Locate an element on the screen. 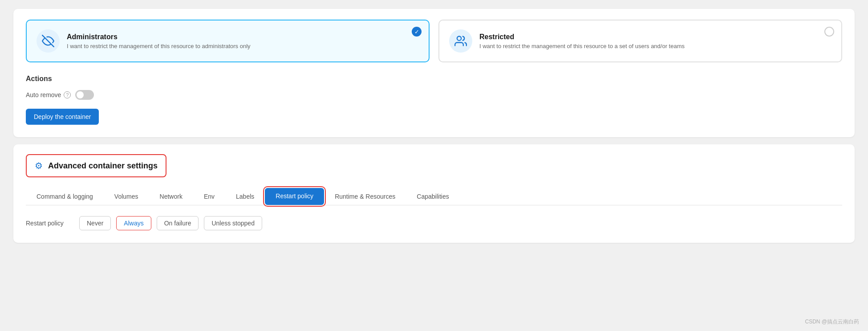 This screenshot has height=331, width=868. auto-remove-help-icon: ? is located at coordinates (67, 95).